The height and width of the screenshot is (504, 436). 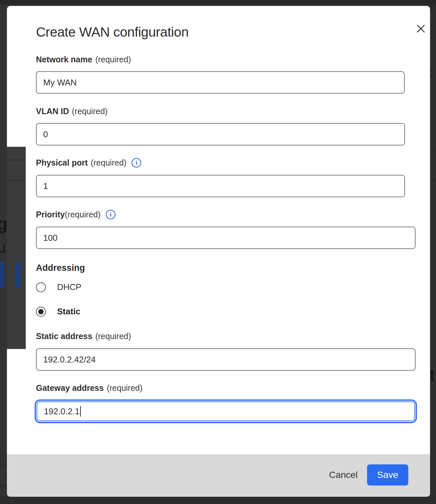 I want to click on static-address-input: 192.0.2.42/24, so click(x=226, y=360).